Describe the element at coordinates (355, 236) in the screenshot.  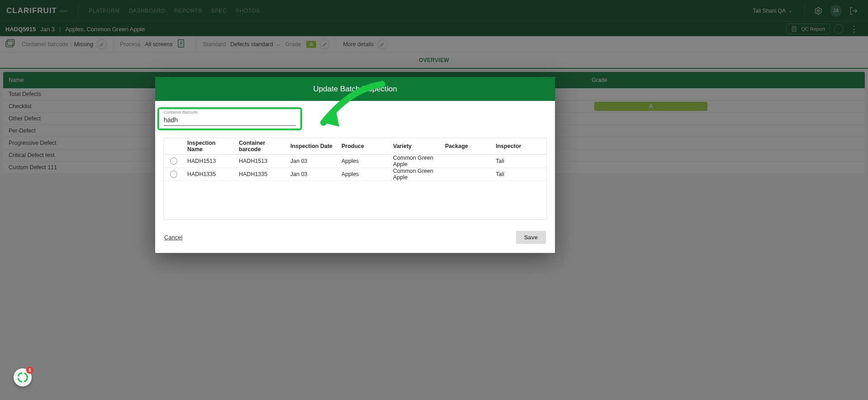
I see `modal-footer: Cancel Save` at that location.